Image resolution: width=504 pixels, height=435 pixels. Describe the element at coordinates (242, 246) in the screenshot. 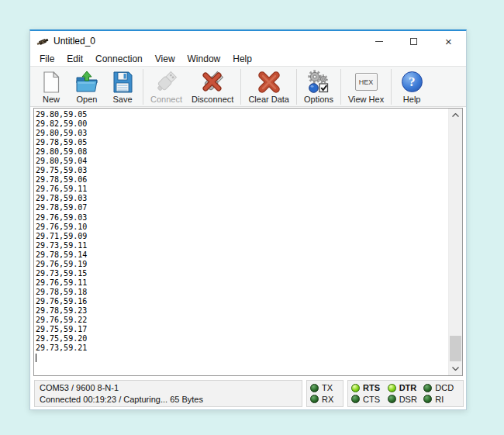

I see `terminal-line: 29.73,59.11` at that location.